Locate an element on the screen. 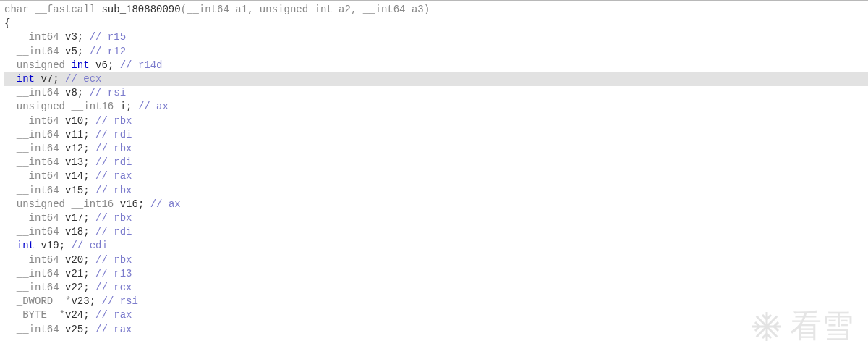 The image size is (868, 362). variable-name: v17 is located at coordinates (74, 218).